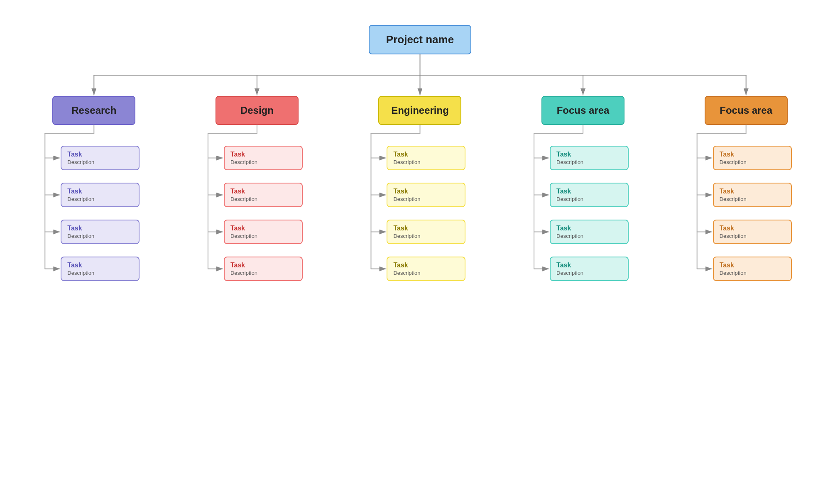 The height and width of the screenshot is (504, 840). I want to click on tasks-focus2: Task Description Task Description Task D…, so click(746, 213).